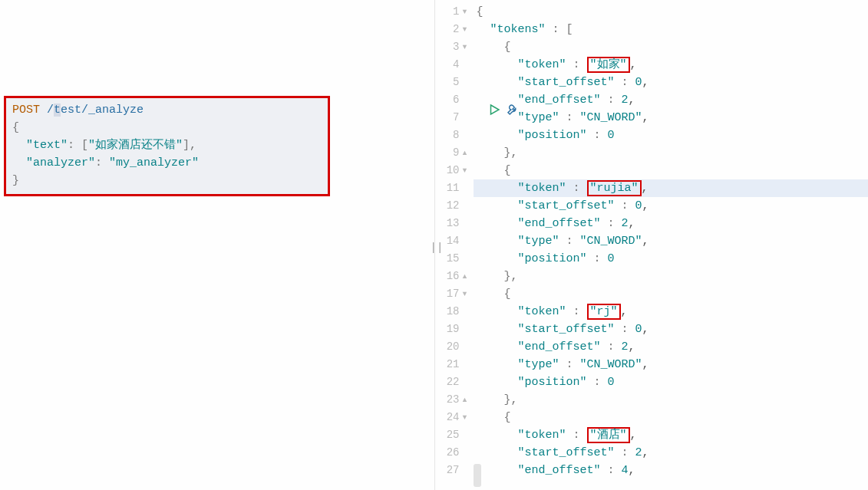 The width and height of the screenshot is (868, 490). I want to click on request-body-close: }, so click(167, 181).